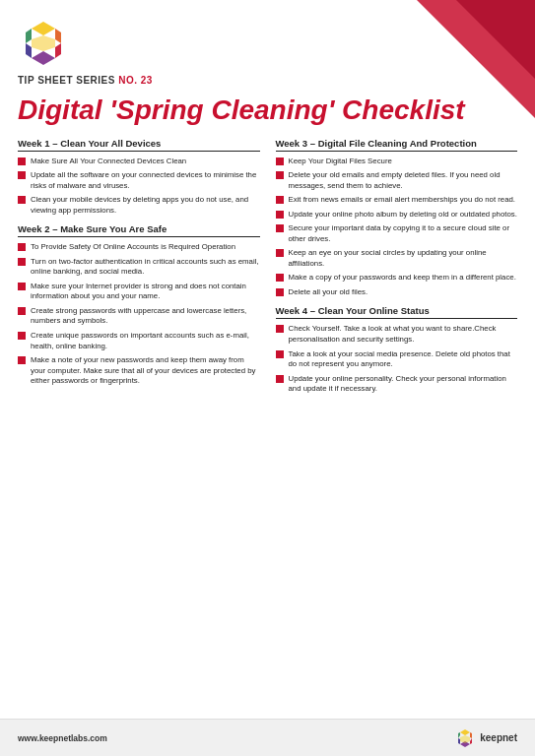 The height and width of the screenshot is (756, 535). I want to click on list-item: Turn on two-factor authentication in cri…, so click(139, 268).